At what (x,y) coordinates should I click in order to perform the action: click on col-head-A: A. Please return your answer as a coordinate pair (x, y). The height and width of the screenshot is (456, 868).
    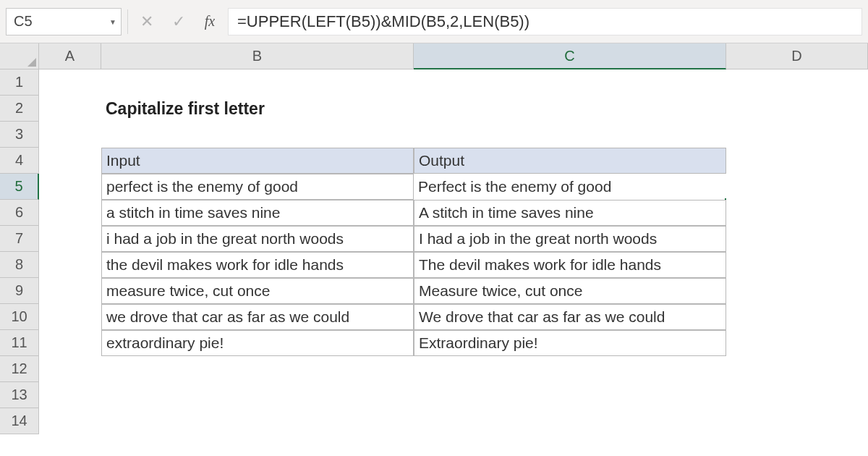
    Looking at the image, I should click on (70, 56).